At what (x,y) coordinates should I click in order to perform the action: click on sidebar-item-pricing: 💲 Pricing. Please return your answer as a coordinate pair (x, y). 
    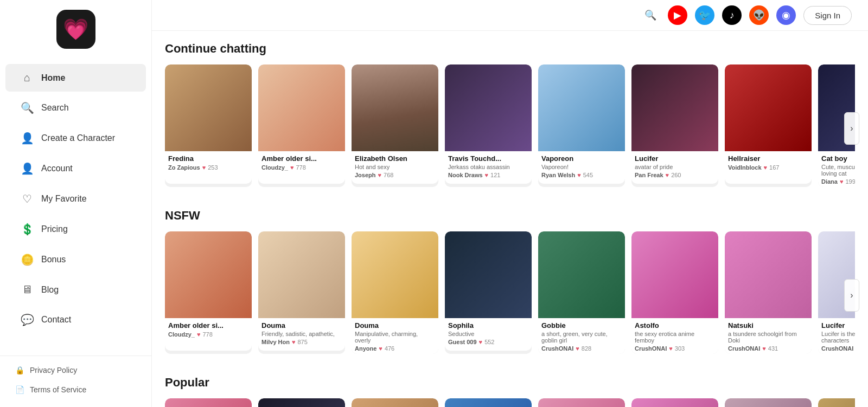
    Looking at the image, I should click on (76, 229).